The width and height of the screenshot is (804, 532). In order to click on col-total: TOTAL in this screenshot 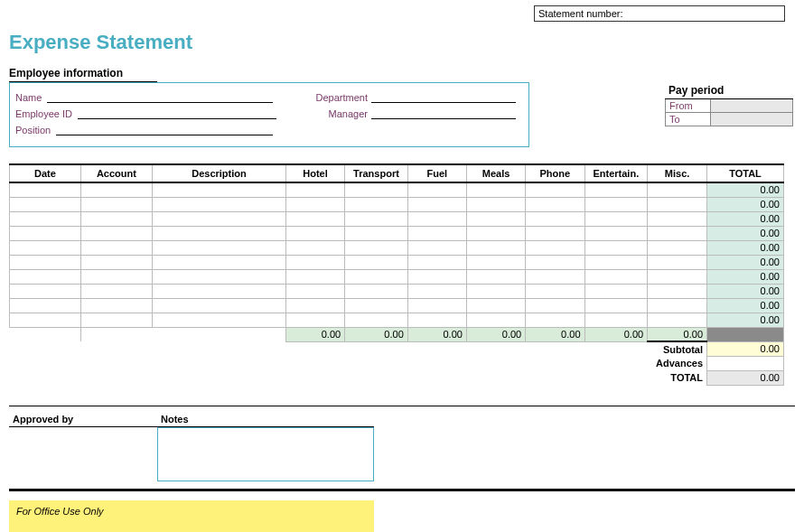, I will do `click(746, 173)`.